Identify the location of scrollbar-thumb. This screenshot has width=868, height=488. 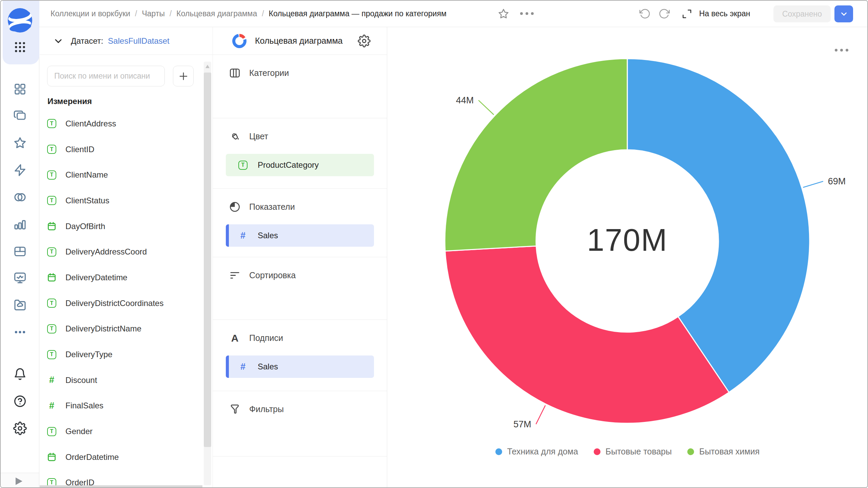
(208, 260).